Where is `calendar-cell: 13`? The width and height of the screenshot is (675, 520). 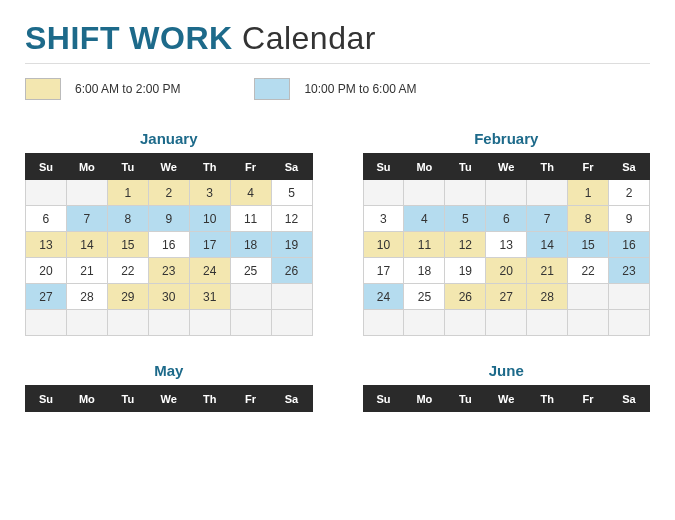
calendar-cell: 13 is located at coordinates (506, 245).